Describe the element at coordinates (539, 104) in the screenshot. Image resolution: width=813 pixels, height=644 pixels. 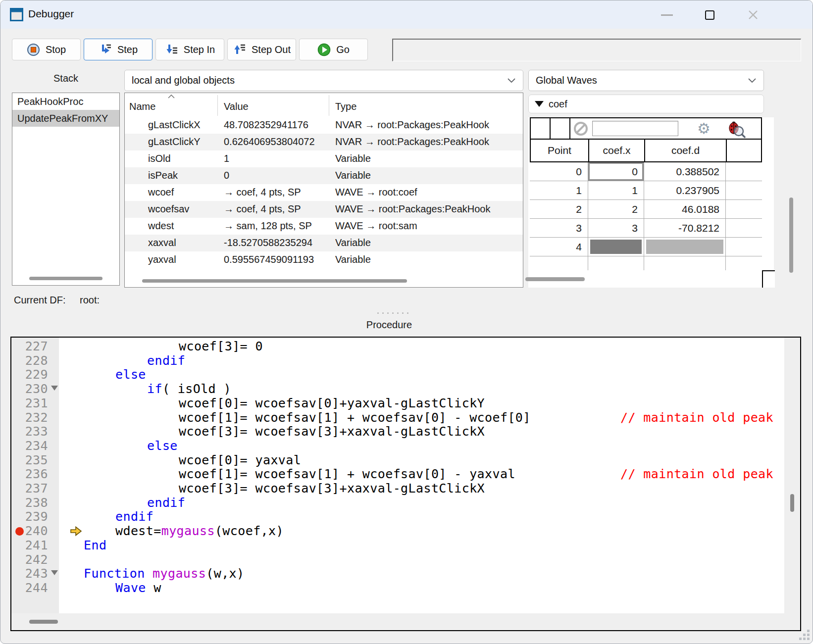
I see `expand-triangle-icon` at that location.